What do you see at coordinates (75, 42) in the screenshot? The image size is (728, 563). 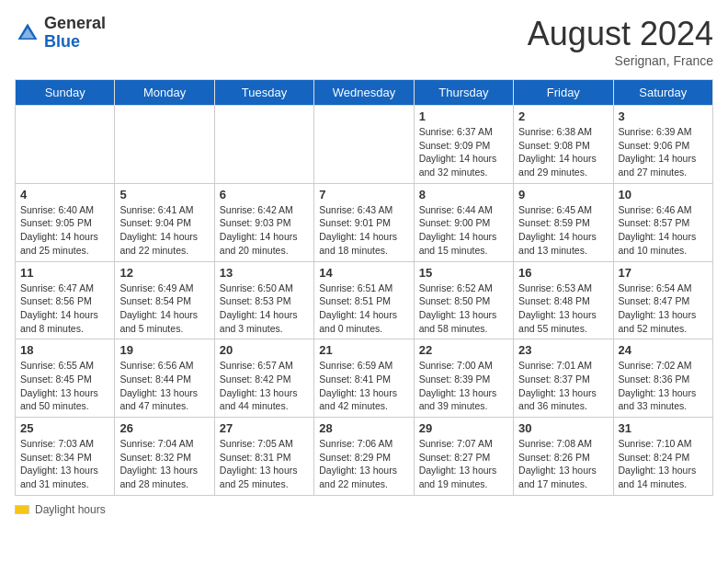 I see `logo-blue-text: Blue` at bounding box center [75, 42].